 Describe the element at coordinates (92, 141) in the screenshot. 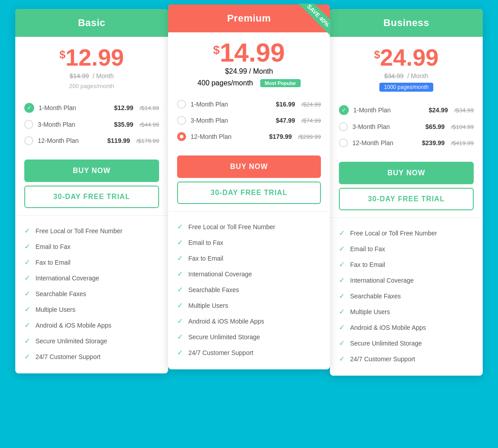

I see `basic-option-12month: 12-Month Plan $119.99 /$179.99` at that location.